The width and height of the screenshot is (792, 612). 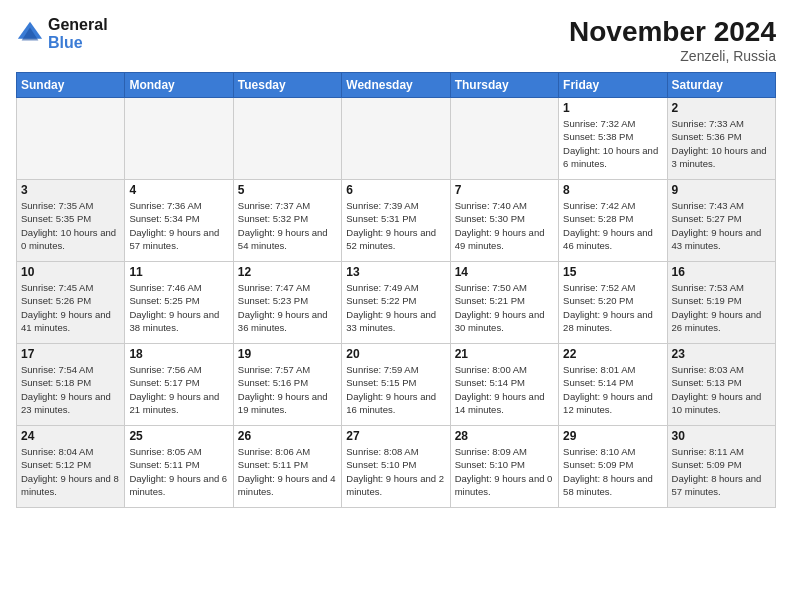 I want to click on day-info: Sunrise: 7:32 AM Sunset: 5:38 PM Dayligh…, so click(x=612, y=144).